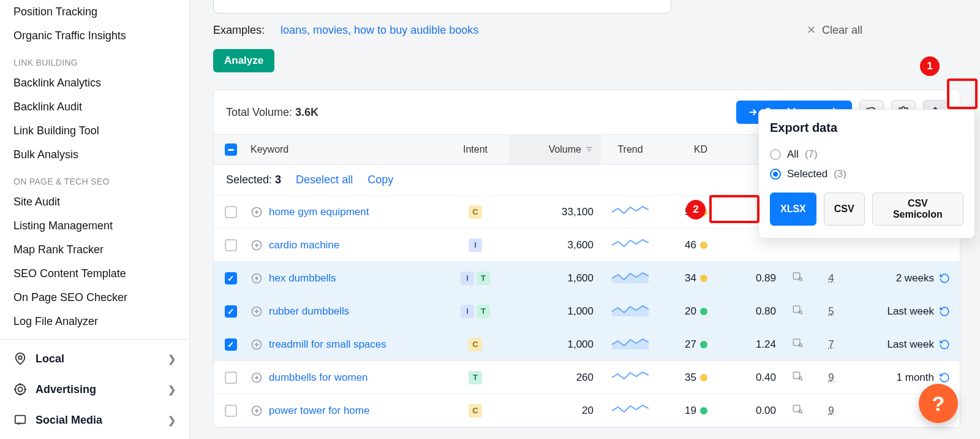 The image size is (980, 439). Describe the element at coordinates (94, 12) in the screenshot. I see `sidebar-link: Position Tracking` at that location.